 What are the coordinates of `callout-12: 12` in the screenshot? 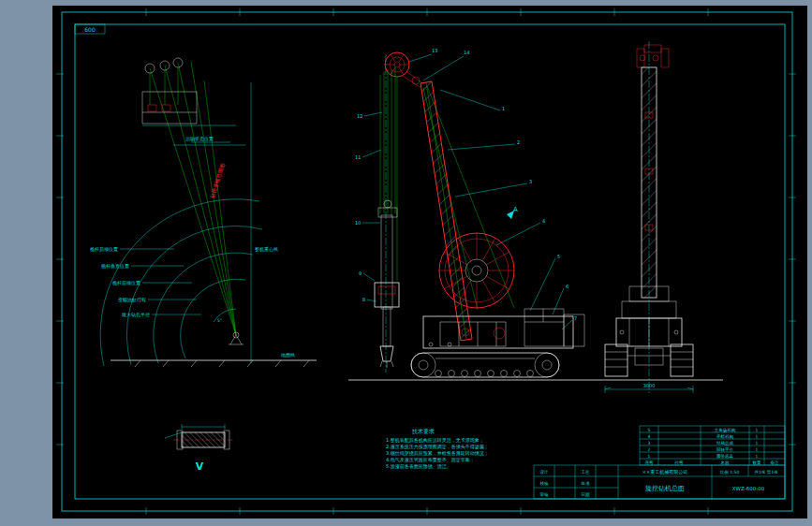 It's located at (360, 116).